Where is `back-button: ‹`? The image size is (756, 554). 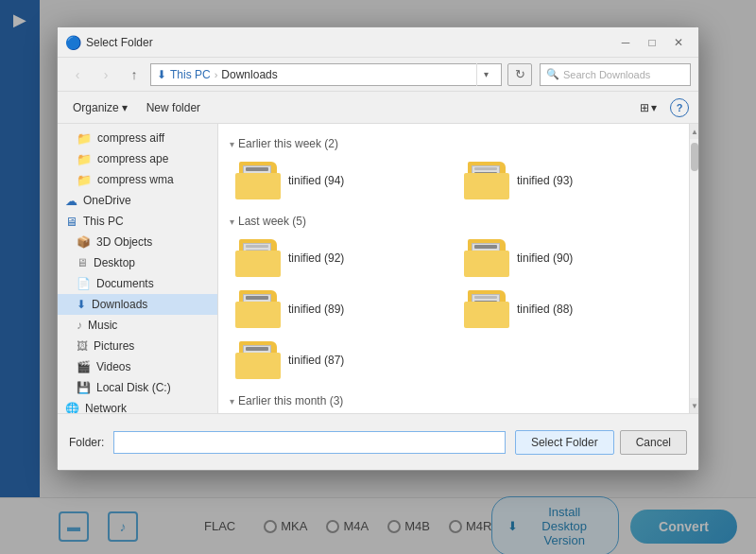
back-button: ‹ is located at coordinates (77, 75).